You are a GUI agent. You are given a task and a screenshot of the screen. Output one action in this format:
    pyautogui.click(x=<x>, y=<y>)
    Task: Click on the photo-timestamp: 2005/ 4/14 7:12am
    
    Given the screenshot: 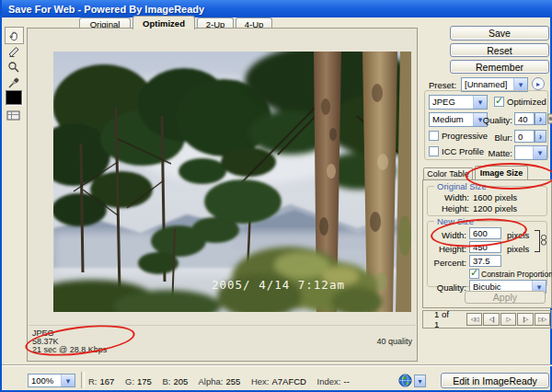 What is the action you would take?
    pyautogui.click(x=278, y=285)
    